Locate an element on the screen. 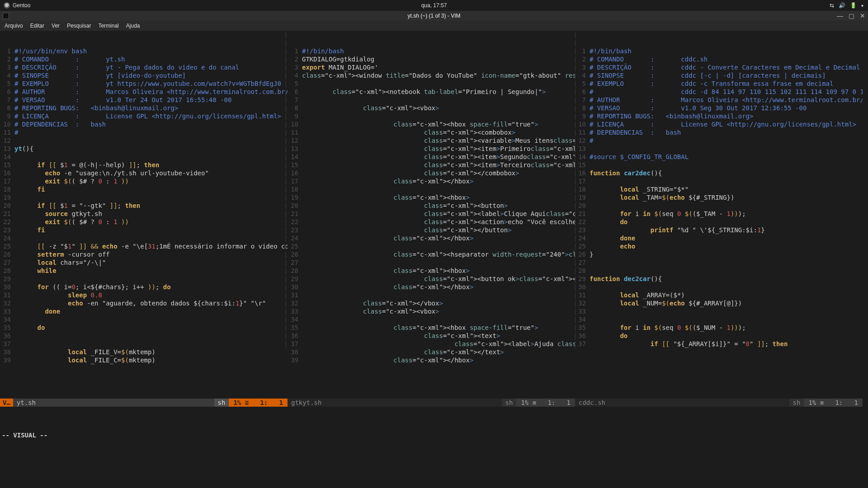 The image size is (868, 488). network-icon: ⇆ is located at coordinates (832, 5).